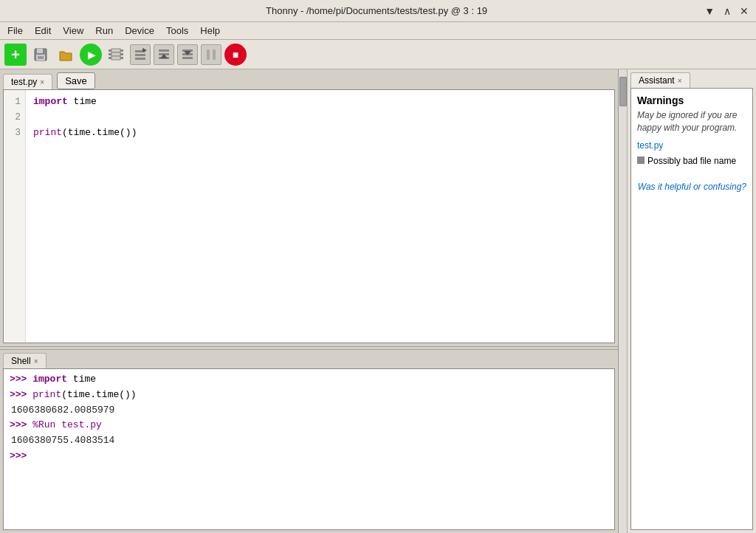 The image size is (756, 533). What do you see at coordinates (50, 379) in the screenshot?
I see `shell-kw-import: import` at bounding box center [50, 379].